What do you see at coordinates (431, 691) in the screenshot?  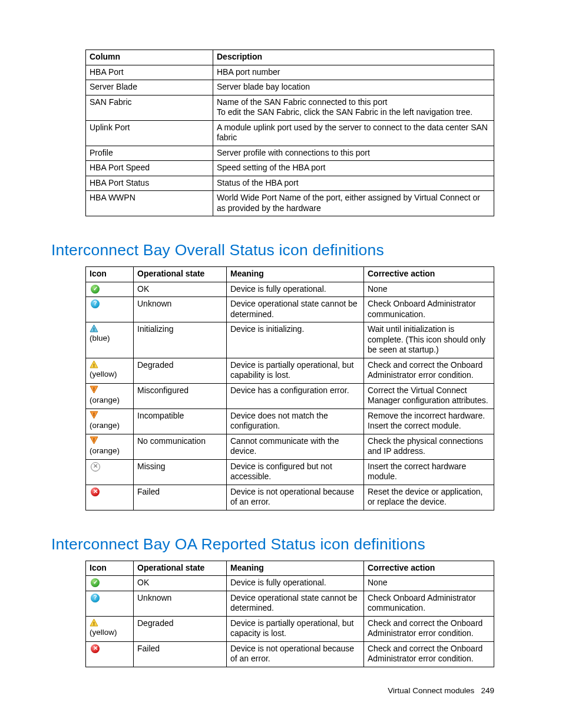 I see `footer-section: Virtual Connect modules` at bounding box center [431, 691].